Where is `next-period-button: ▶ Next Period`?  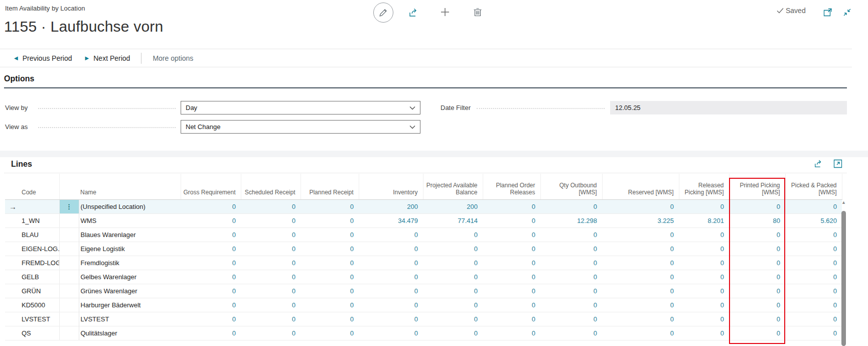
next-period-button: ▶ Next Period is located at coordinates (108, 58).